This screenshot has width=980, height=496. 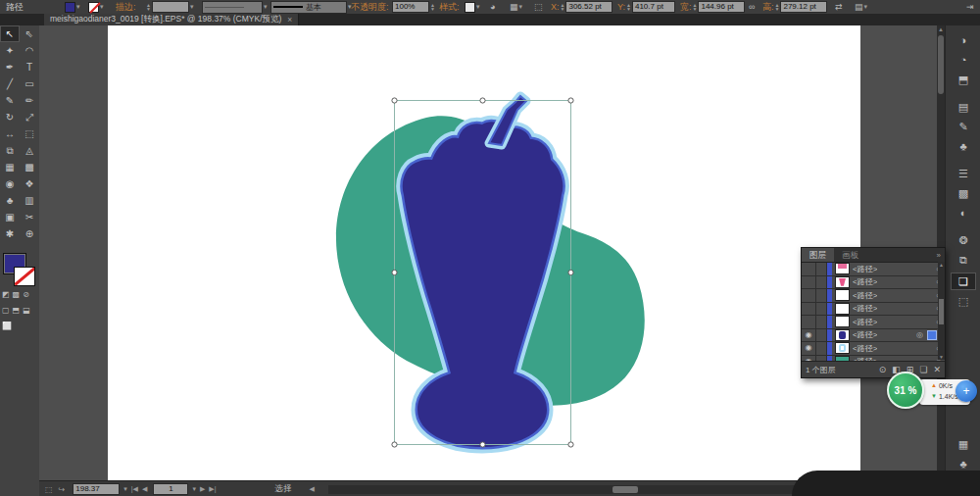 I want to click on target-circle-icon: ◎, so click(x=919, y=335).